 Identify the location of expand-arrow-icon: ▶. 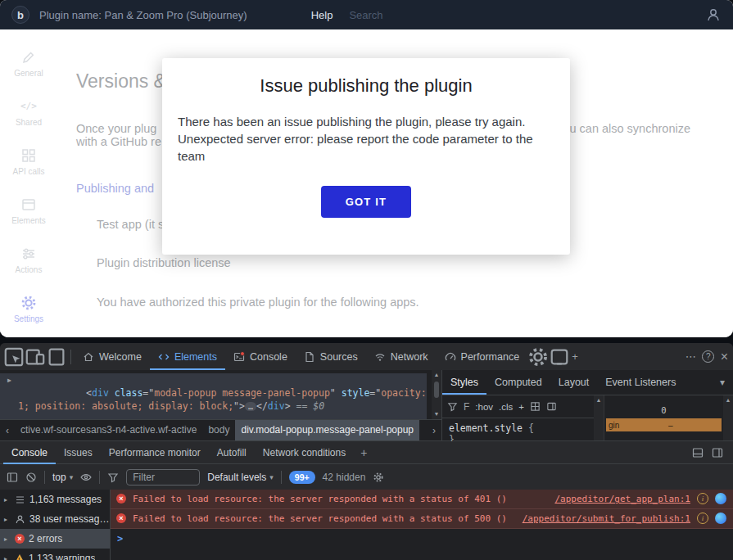
(10, 381).